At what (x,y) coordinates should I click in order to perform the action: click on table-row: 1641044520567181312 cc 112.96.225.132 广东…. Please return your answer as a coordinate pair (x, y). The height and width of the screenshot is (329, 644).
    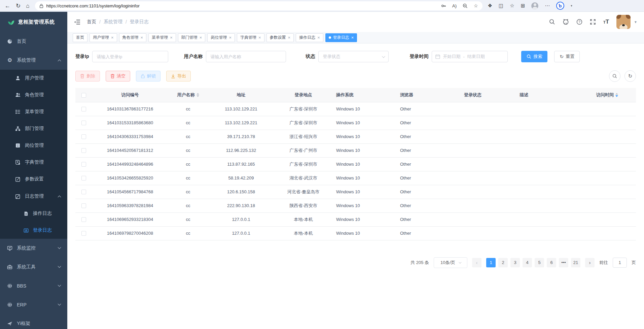
    Looking at the image, I should click on (356, 150).